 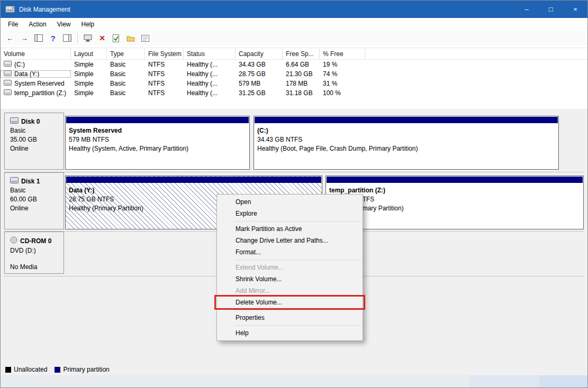 I want to click on check-doc-icon, so click(x=116, y=38).